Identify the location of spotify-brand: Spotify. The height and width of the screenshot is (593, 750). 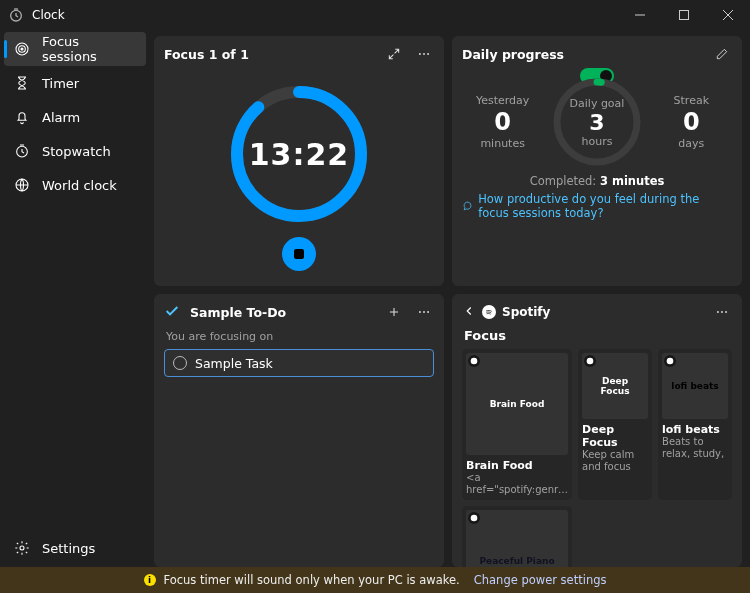
(526, 312).